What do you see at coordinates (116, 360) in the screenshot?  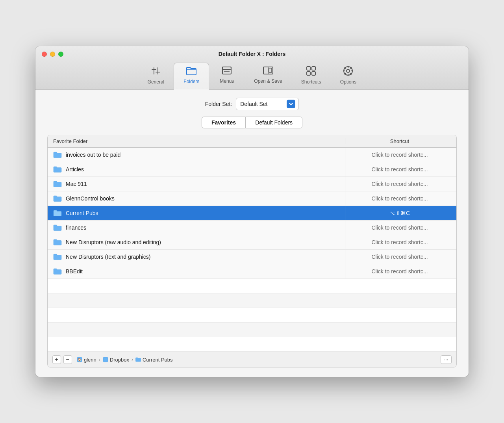 I see `breadcrumb-item-dropbox: Dropbox` at bounding box center [116, 360].